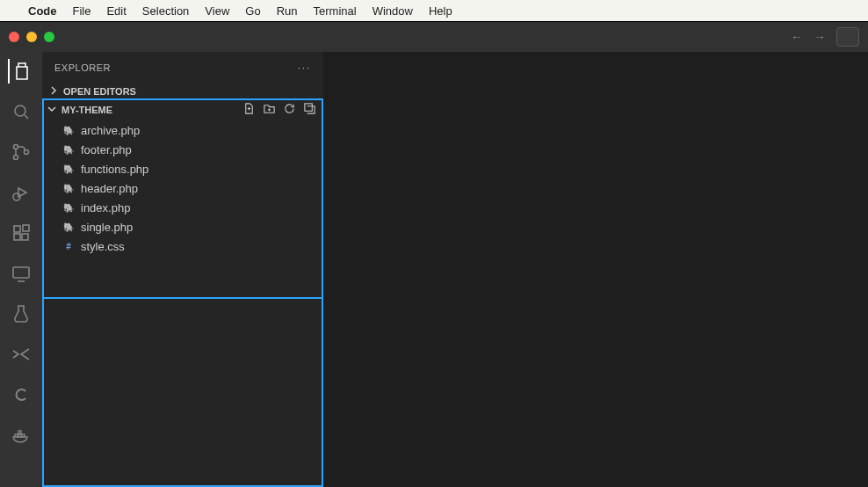  Describe the element at coordinates (21, 435) in the screenshot. I see `activity-docker-icon` at that location.